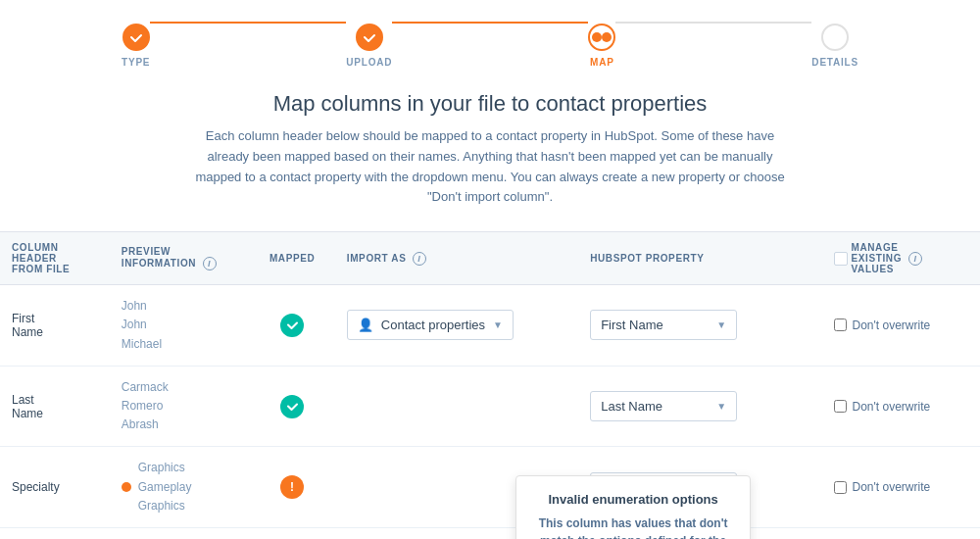 The width and height of the screenshot is (980, 539). I want to click on cell-mapped-first-name, so click(292, 325).